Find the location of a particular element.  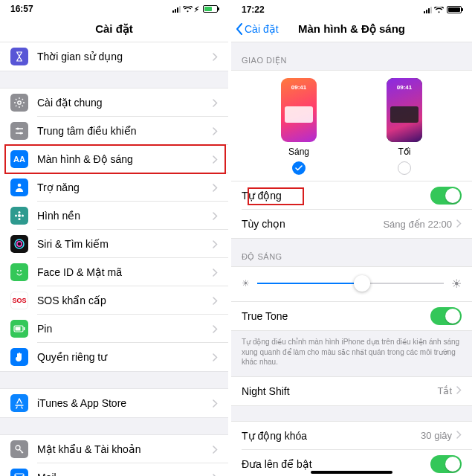

gear-icon is located at coordinates (19, 103).